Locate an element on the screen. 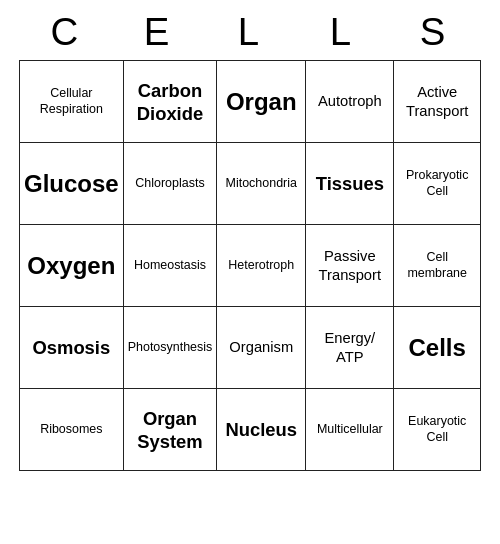 The height and width of the screenshot is (544, 500). bingo-cell: Ribosomes is located at coordinates (72, 430).